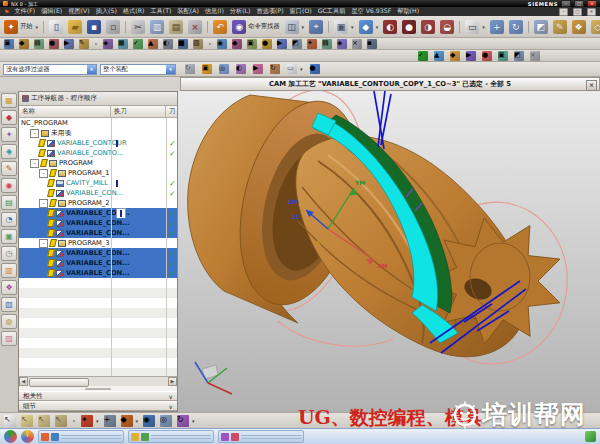 The height and width of the screenshot is (444, 600). What do you see at coordinates (39, 44) in the screenshot?
I see `toolbar2-icon-3: ▤` at bounding box center [39, 44].